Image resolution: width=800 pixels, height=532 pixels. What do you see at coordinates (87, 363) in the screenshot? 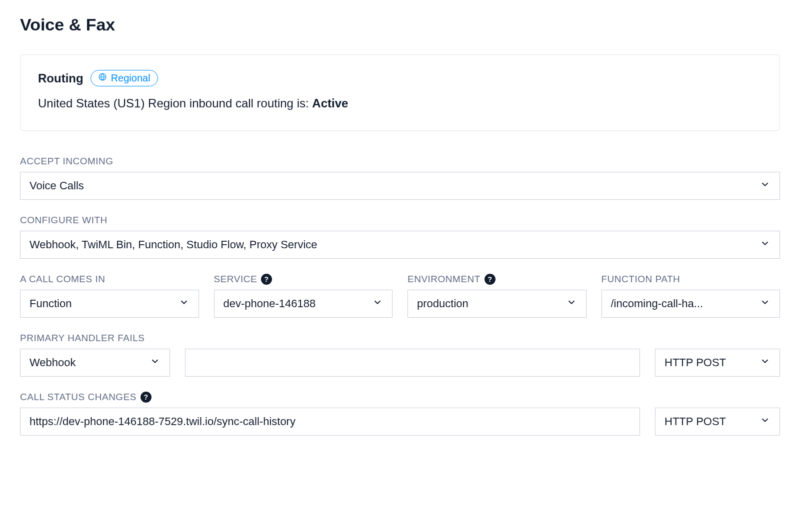
I see `primary-handler-type-value: Webhook` at bounding box center [87, 363].